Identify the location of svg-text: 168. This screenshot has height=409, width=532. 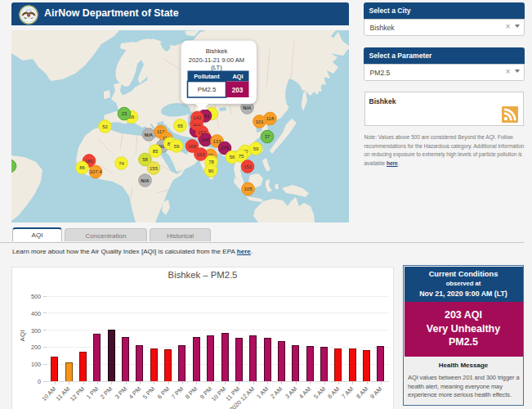
(193, 146).